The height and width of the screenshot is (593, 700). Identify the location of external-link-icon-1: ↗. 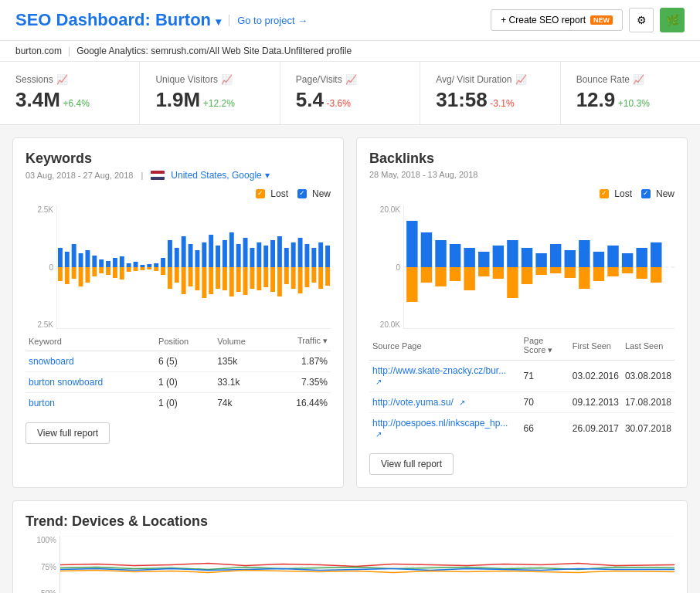
(463, 402).